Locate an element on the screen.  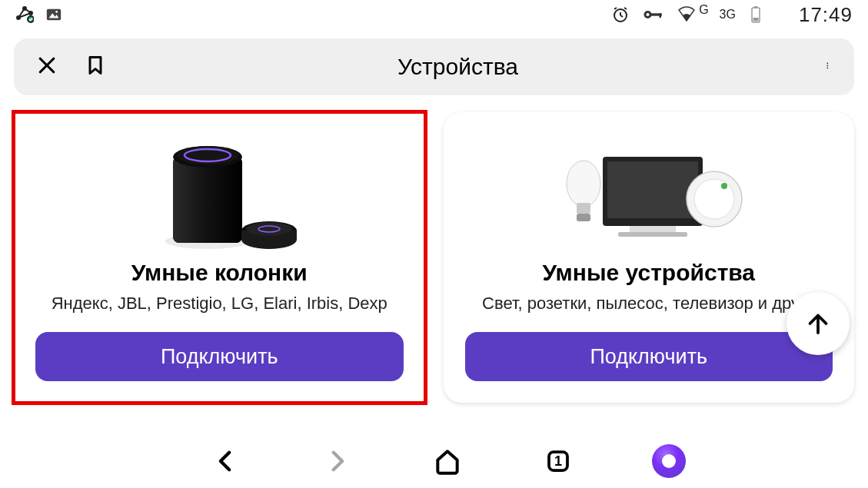
connect-speakers-button: Подключить is located at coordinates (220, 357).